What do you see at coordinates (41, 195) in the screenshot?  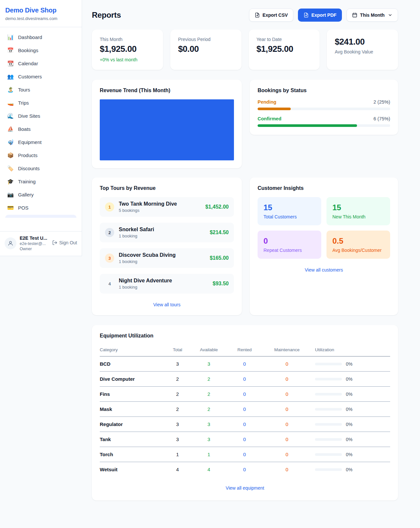 I see `sidebar-item-gallery: 📷 Gallery` at bounding box center [41, 195].